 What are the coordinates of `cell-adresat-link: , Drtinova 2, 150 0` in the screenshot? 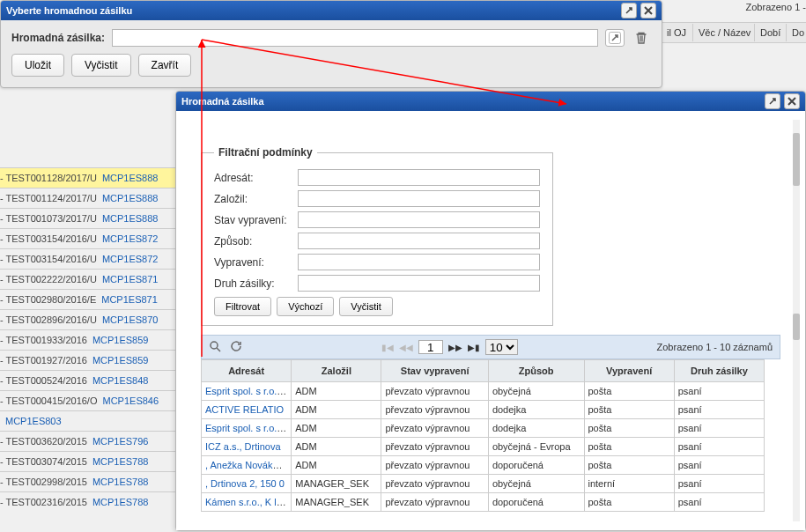 It's located at (245, 484).